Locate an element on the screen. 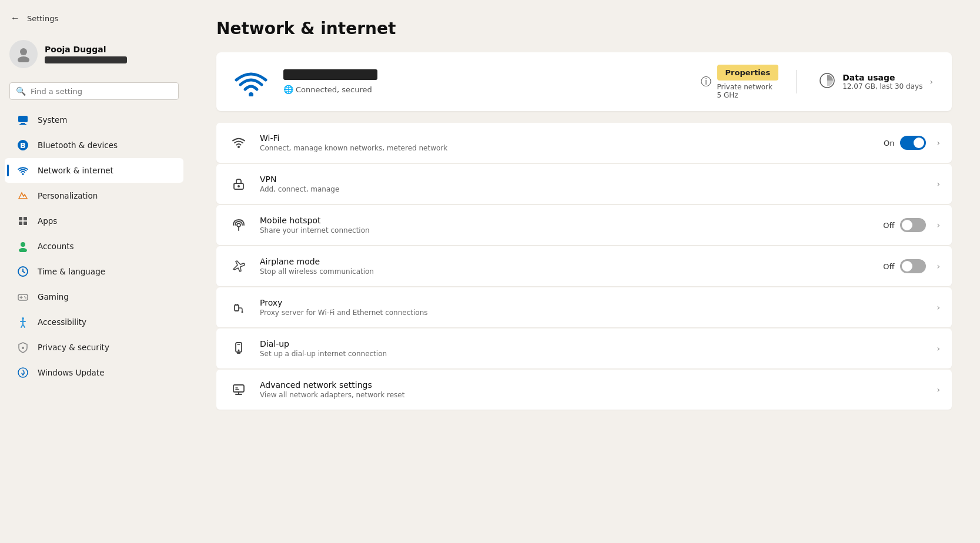 The height and width of the screenshot is (543, 980). settings-item-proxy: Proxy Proxy server for Wi-Fi and Etherne… is located at coordinates (584, 307).